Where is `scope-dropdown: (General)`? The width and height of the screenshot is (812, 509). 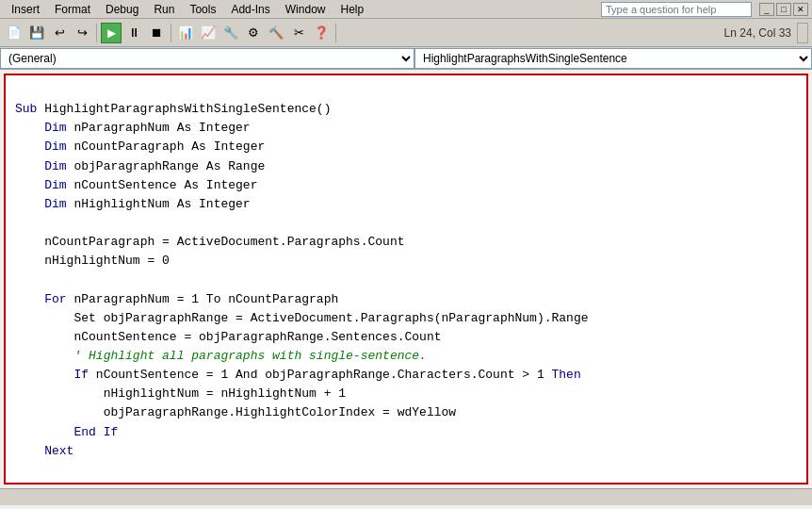
scope-dropdown: (General) is located at coordinates (207, 58).